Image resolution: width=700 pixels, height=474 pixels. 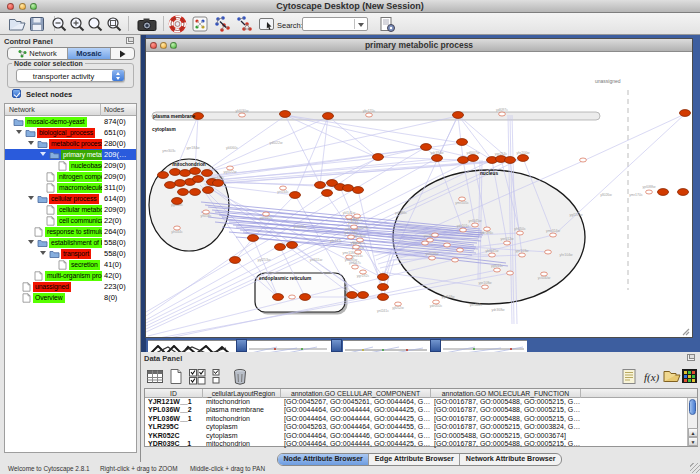 I want to click on background-window-3-edge, so click(x=336, y=346).